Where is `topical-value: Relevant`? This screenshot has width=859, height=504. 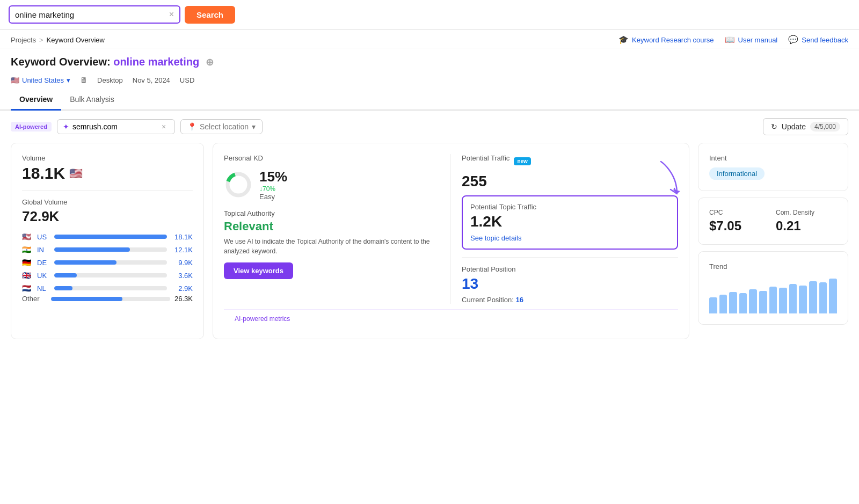
topical-value: Relevant is located at coordinates (332, 227).